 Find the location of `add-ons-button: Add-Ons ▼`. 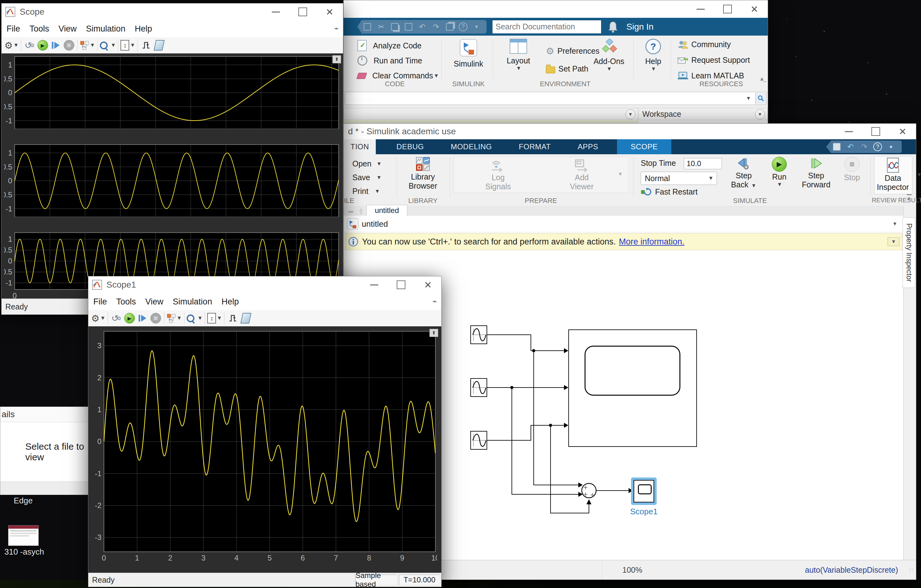

add-ons-button: Add-Ons ▼ is located at coordinates (609, 55).